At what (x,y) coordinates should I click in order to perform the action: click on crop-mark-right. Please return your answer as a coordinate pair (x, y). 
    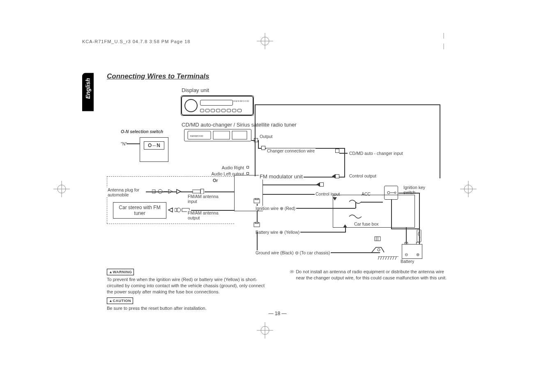
    Looking at the image, I should click on (468, 189).